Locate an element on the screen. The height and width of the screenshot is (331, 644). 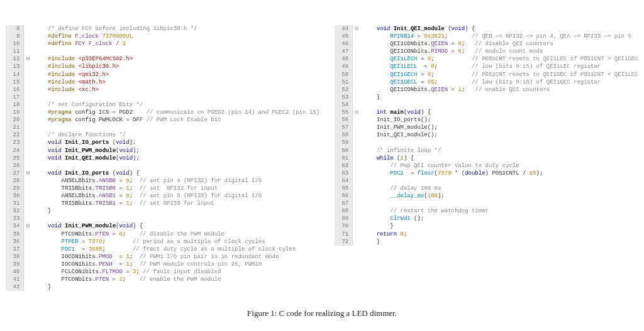
code-text: #include <qei32.h> is located at coordinates (70, 75).